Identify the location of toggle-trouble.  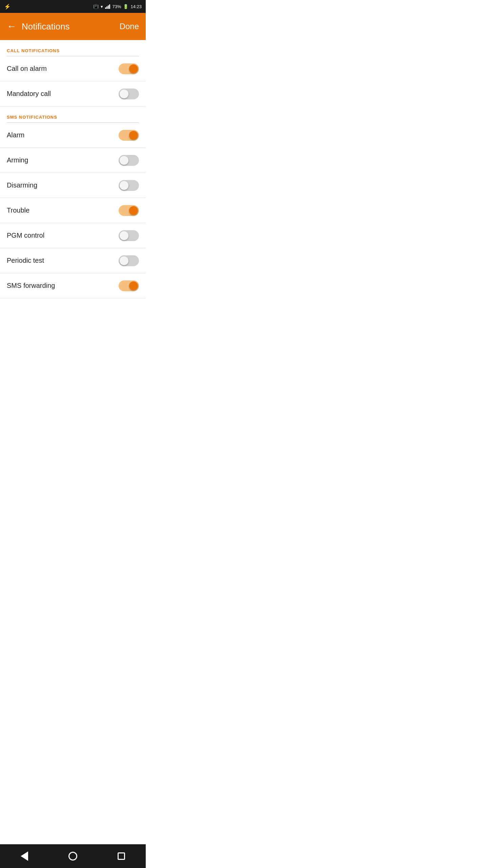
(129, 211).